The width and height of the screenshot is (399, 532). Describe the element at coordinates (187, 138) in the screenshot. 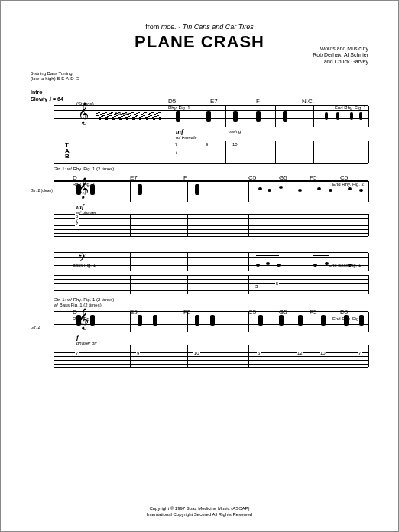

I see `tremolo-label: w/ tremolo` at that location.